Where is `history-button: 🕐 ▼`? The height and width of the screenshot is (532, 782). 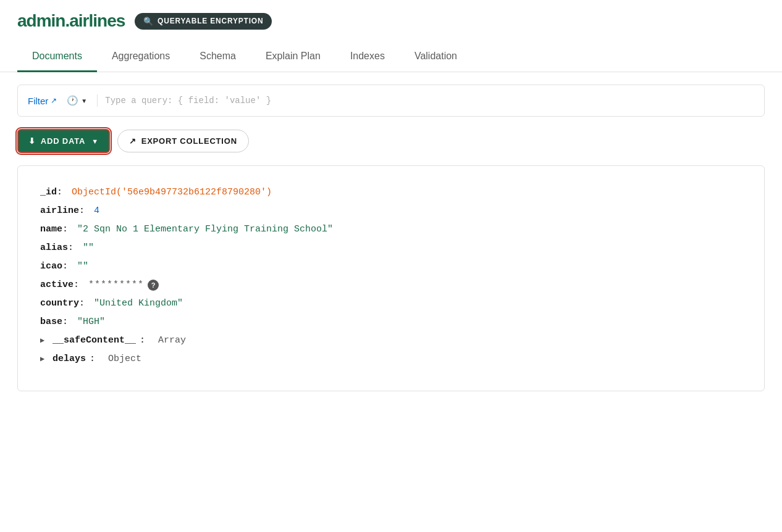
history-button: 🕐 ▼ is located at coordinates (77, 101).